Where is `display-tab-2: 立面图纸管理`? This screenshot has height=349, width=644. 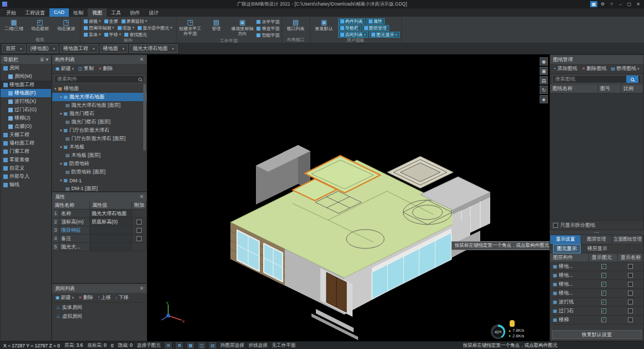 display-tab-2: 立面图纸管理 is located at coordinates (628, 240).